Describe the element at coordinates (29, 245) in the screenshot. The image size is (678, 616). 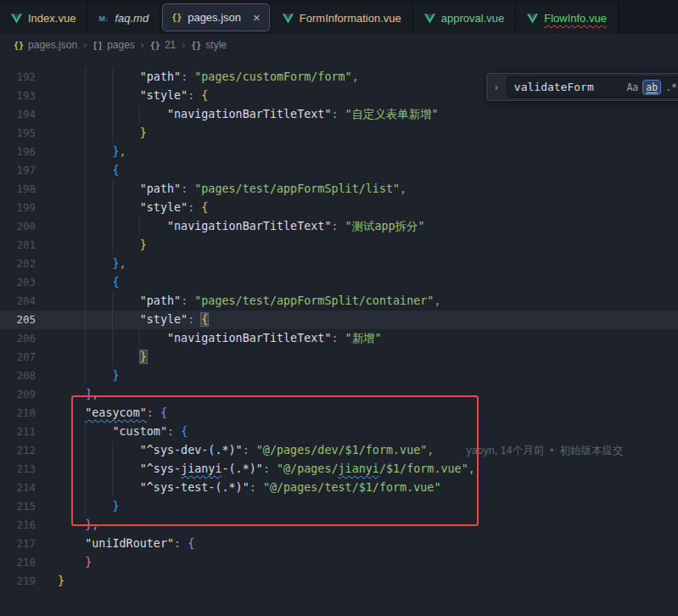
I see `line-number: 201` at that location.